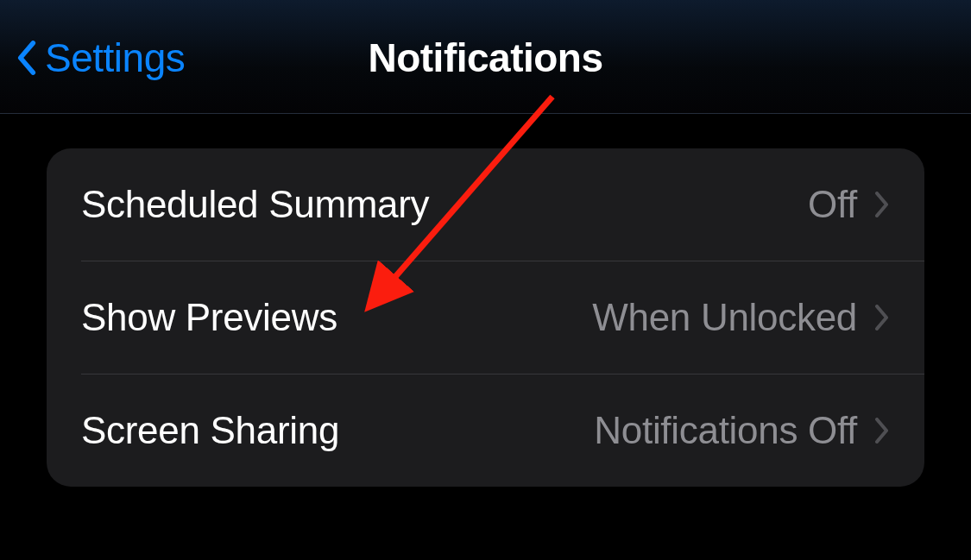  What do you see at coordinates (725, 318) in the screenshot?
I see `row-value: When Unlocked` at bounding box center [725, 318].